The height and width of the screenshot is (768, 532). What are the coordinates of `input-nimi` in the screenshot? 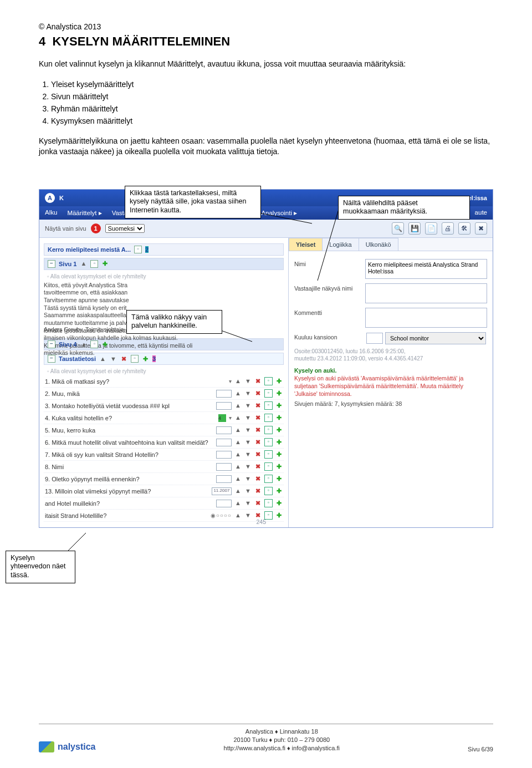 It's located at (426, 269).